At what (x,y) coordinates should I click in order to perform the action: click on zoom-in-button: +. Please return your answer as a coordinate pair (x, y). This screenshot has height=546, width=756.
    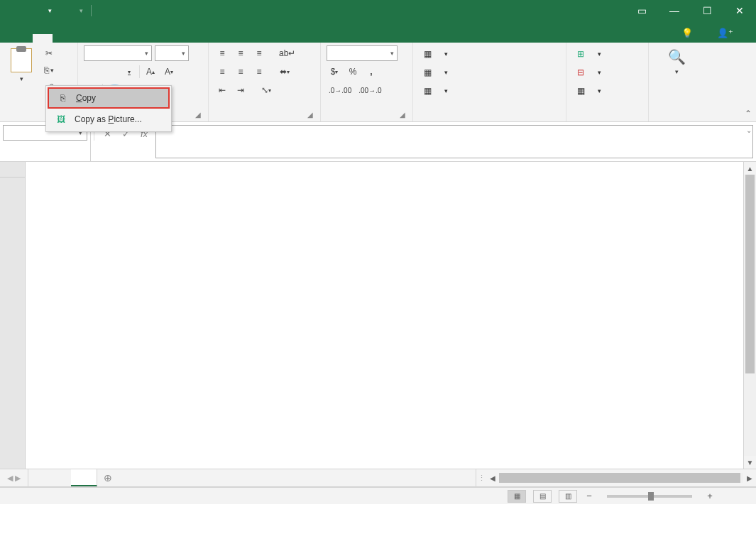
    Looking at the image, I should click on (710, 496).